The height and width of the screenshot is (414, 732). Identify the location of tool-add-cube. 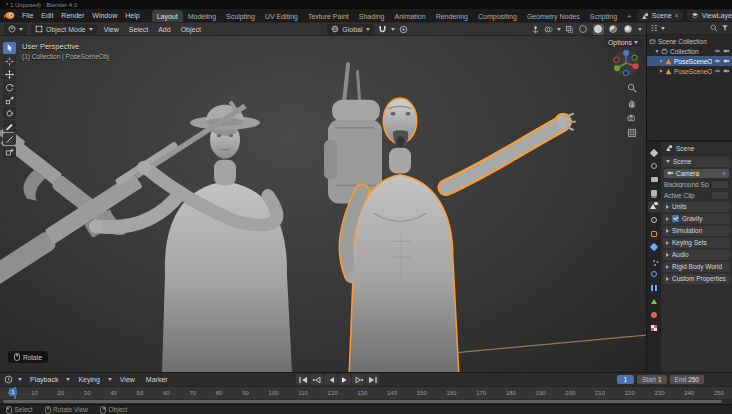
(10, 152).